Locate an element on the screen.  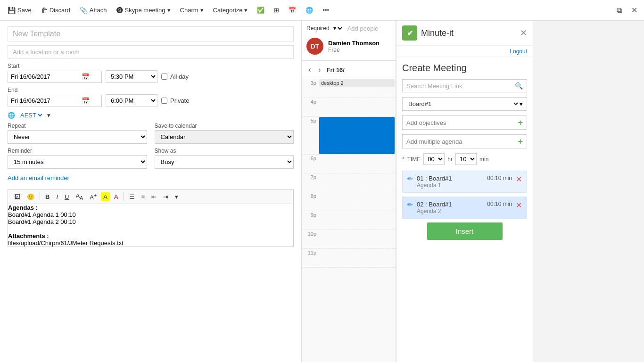
agenda-item-2-edit-icon: ✏ is located at coordinates (410, 205).